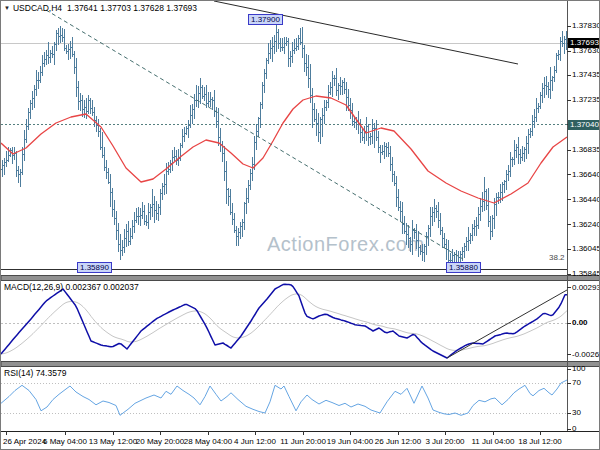 This screenshot has width=600, height=450. What do you see at coordinates (266, 20) in the screenshot?
I see `resistance-price-label: 1.37900` at bounding box center [266, 20].